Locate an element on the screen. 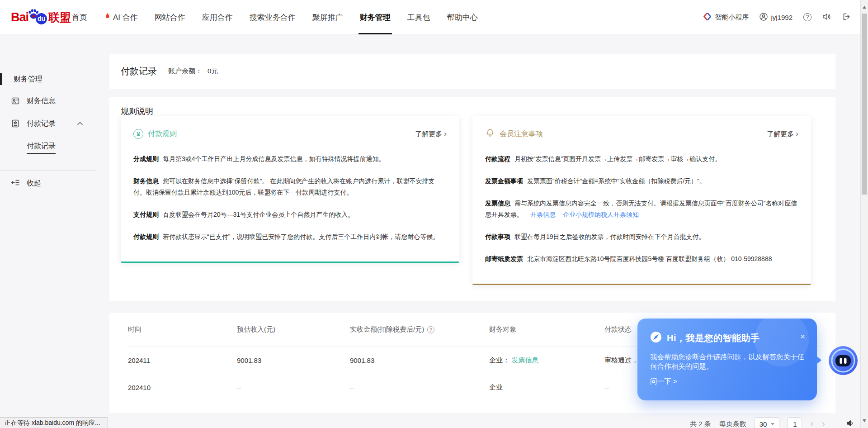  rule-label: 发票信息 is located at coordinates (498, 203).